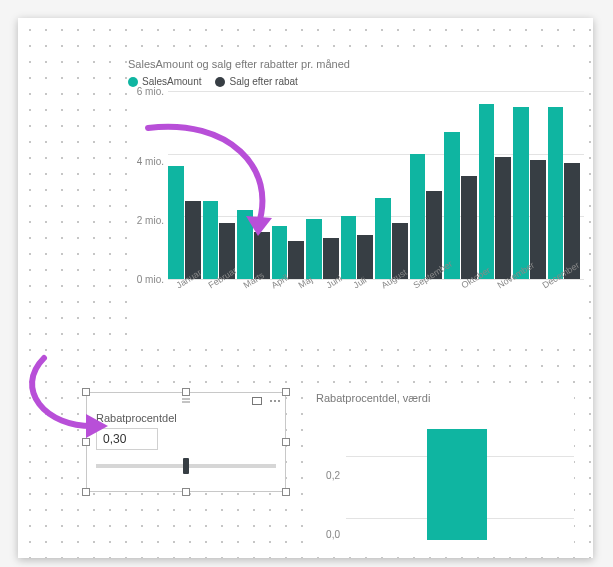 Image resolution: width=613 pixels, height=567 pixels. I want to click on legend-label: Salg efter rabat, so click(263, 82).